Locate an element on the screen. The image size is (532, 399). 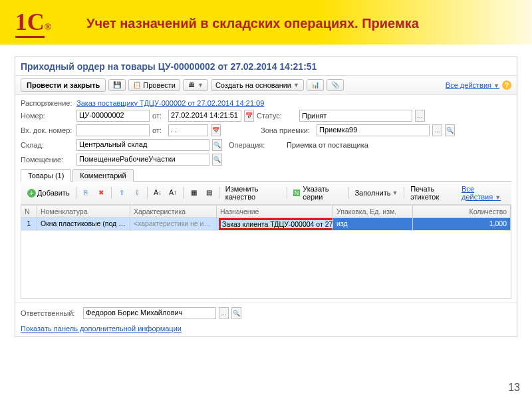
assignment-highlight: Заказ клиента ТДЦУ-000004 от 27.02.20… is located at coordinates (276, 224).